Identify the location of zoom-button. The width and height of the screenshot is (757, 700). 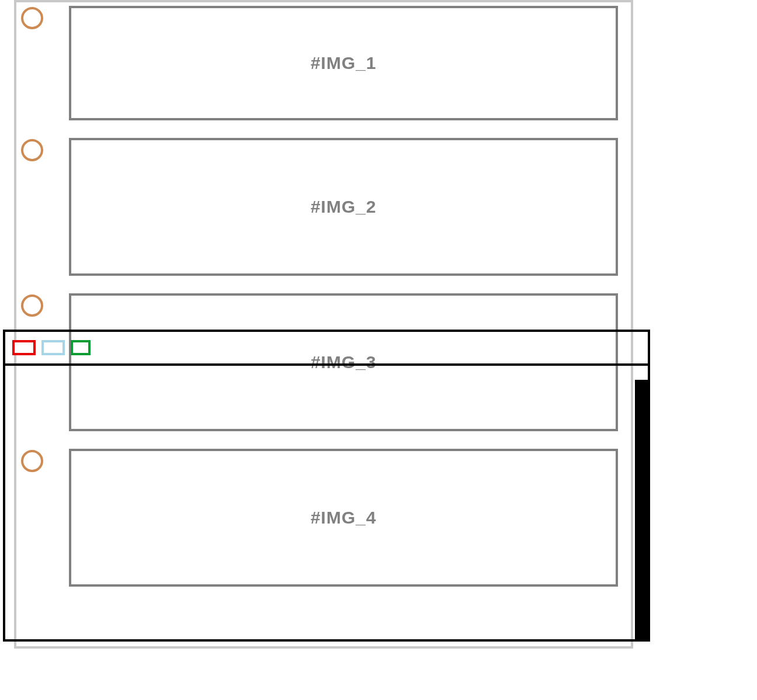
(81, 348).